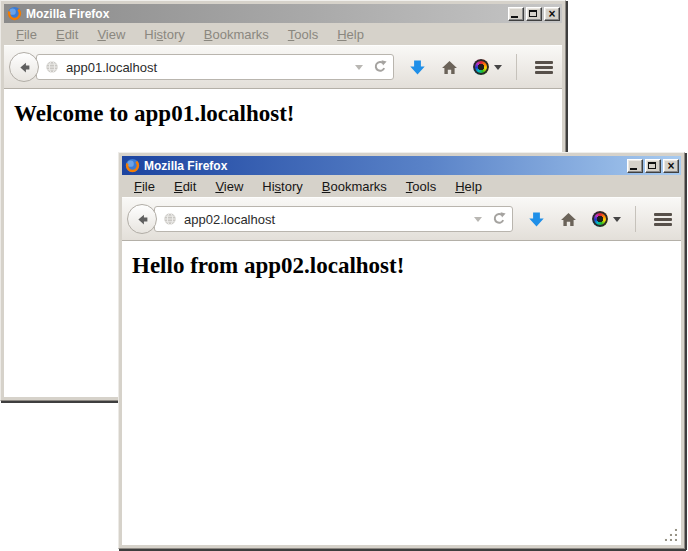  Describe the element at coordinates (215, 67) in the screenshot. I see `url-bar: app01.localhost` at that location.